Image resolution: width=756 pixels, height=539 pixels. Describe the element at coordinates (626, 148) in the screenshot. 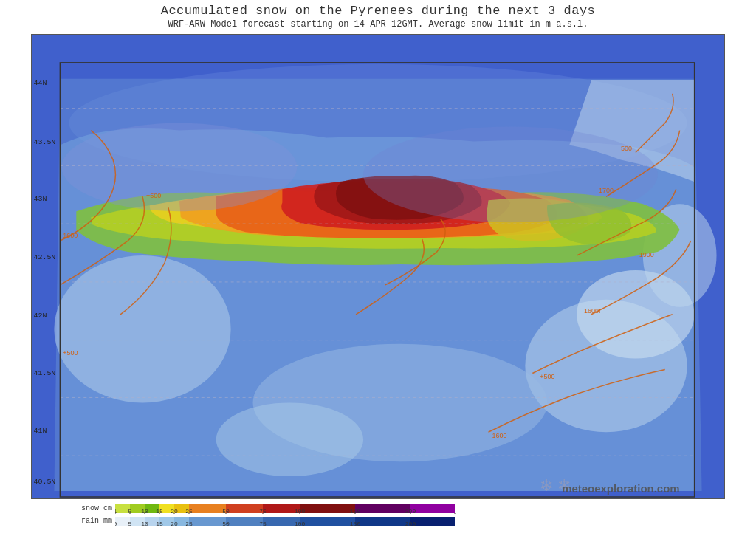

I see `svg-text: 500` at that location.